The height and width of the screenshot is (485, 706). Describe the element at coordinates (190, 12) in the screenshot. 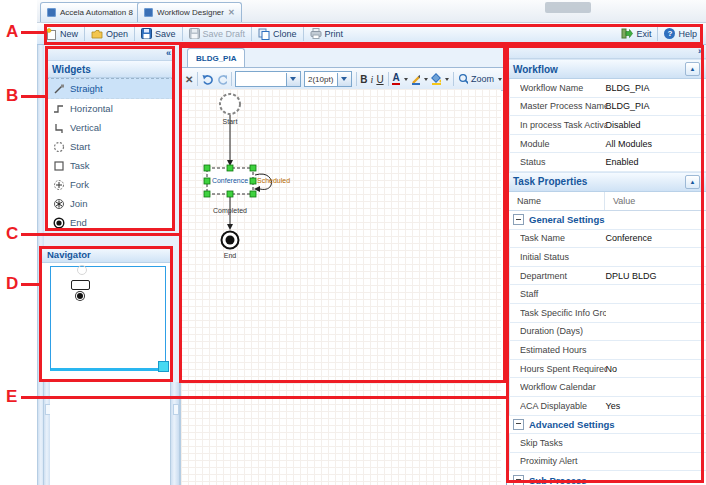

I see `tab-title: Workflow Designer` at that location.